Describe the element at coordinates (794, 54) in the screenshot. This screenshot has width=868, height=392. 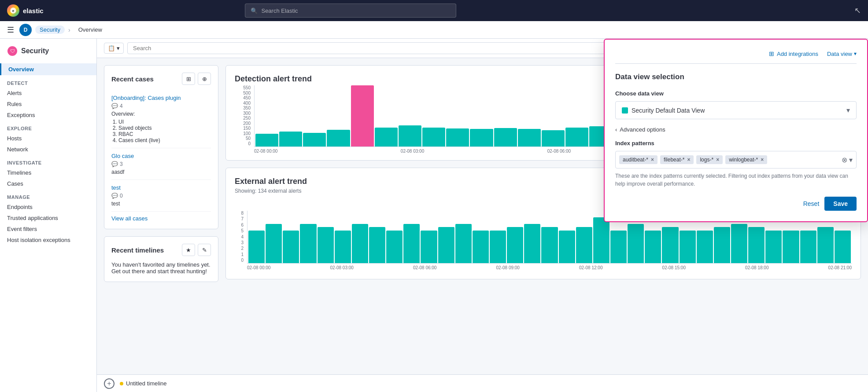
I see `add-integrations-btn: ⊞ Add integrations` at that location.